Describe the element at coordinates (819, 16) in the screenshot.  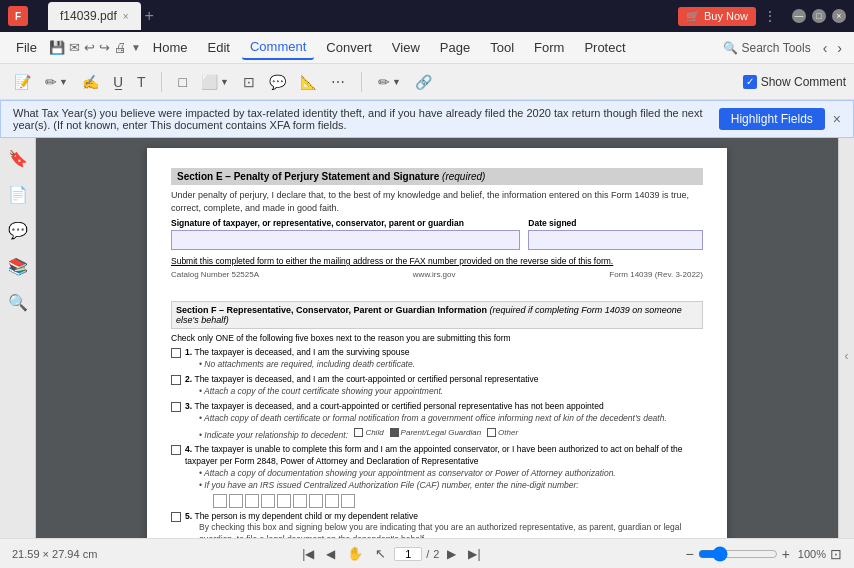
I see `maximize-button: □` at that location.